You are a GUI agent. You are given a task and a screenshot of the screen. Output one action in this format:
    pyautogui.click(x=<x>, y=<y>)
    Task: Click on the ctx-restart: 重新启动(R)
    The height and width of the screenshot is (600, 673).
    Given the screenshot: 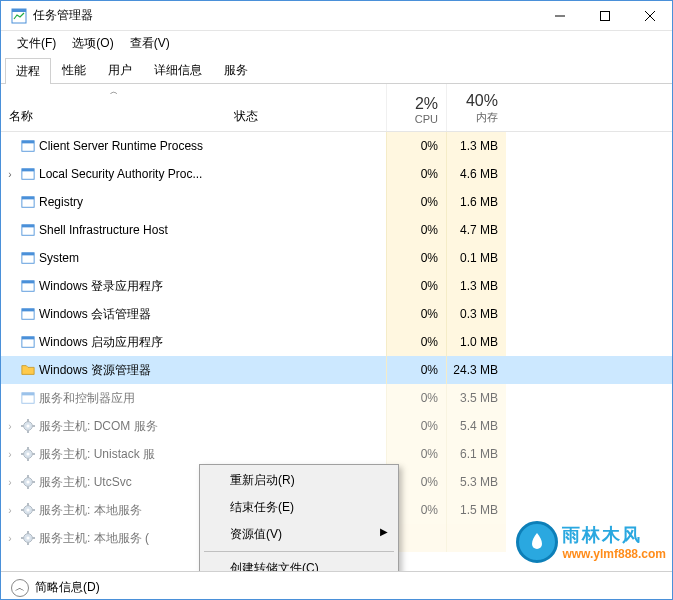 What is the action you would take?
    pyautogui.click(x=299, y=480)
    